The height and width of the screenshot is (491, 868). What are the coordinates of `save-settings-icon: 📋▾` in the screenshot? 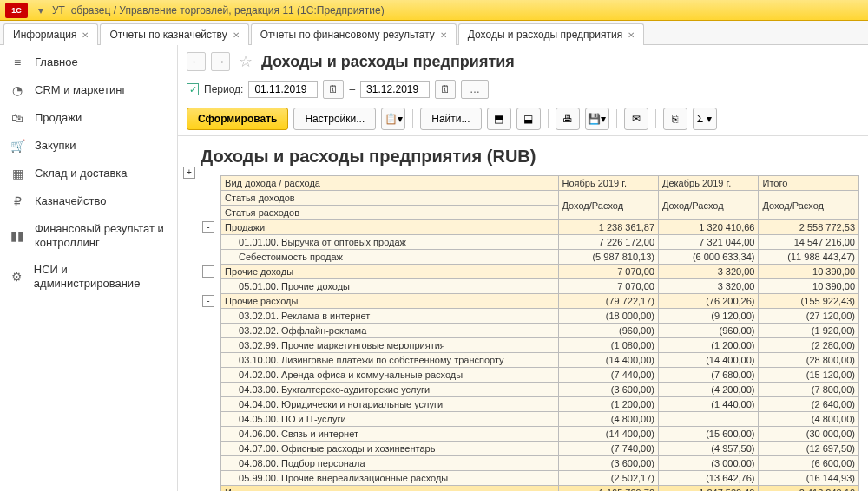 It's located at (393, 119).